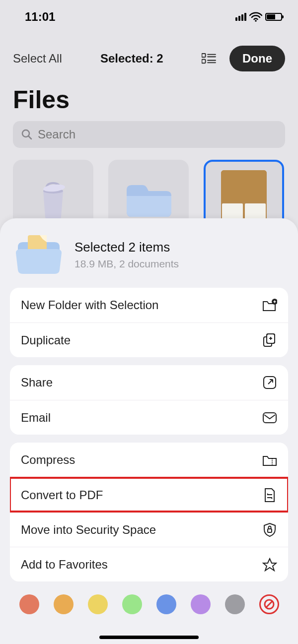  What do you see at coordinates (149, 383) in the screenshot?
I see `menu-share: Share` at bounding box center [149, 383].